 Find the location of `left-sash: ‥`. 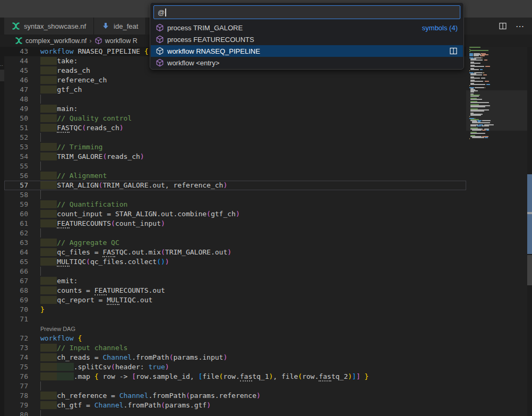

left-sash: ‥ is located at coordinates (2, 232).